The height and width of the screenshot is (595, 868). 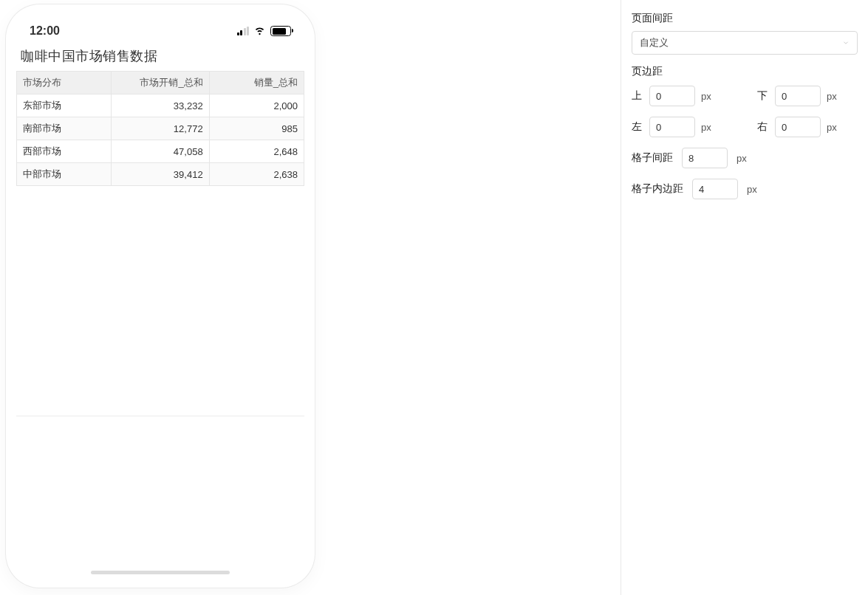 What do you see at coordinates (44, 31) in the screenshot?
I see `status-time: 12:00` at bounding box center [44, 31].